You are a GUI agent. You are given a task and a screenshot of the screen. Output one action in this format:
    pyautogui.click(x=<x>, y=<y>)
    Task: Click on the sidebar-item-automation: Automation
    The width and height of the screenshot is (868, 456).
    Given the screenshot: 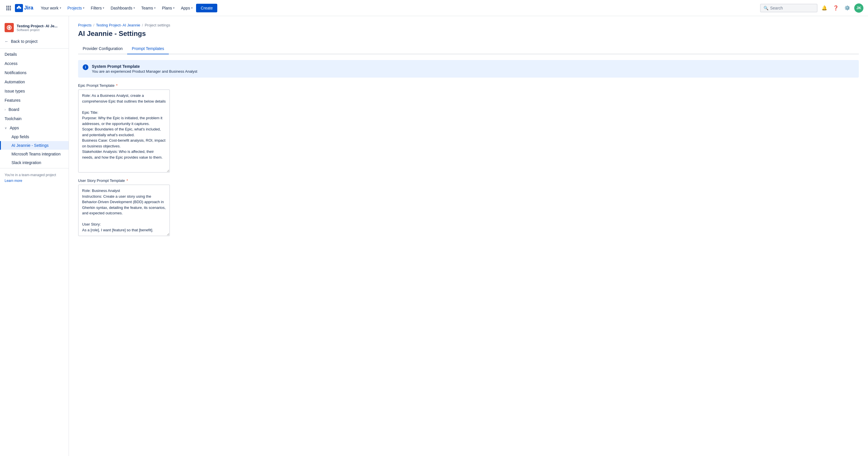 What is the action you would take?
    pyautogui.click(x=34, y=82)
    